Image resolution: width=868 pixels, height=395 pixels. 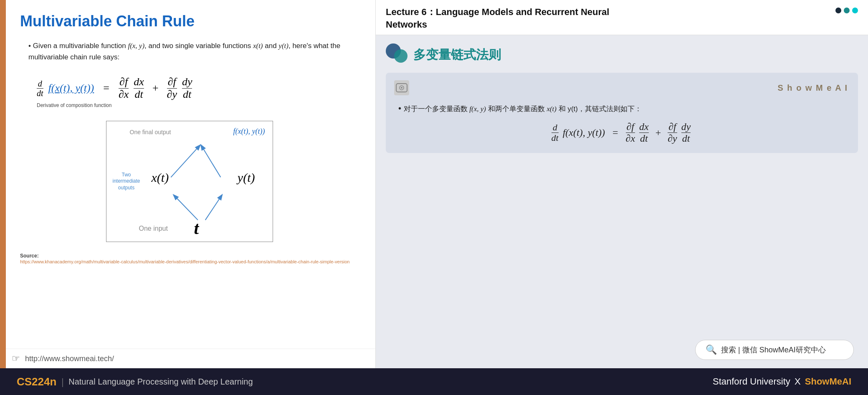 What do you see at coordinates (194, 51) in the screenshot?
I see `slide-bullet-text: Given a multivariable function f(x, y), …` at bounding box center [194, 51].